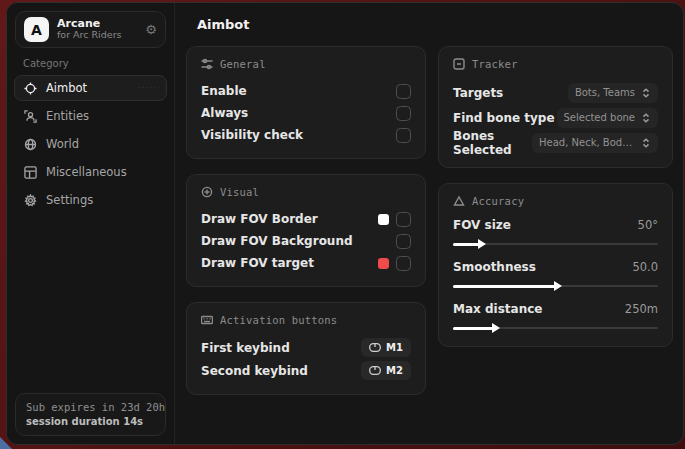  What do you see at coordinates (384, 264) in the screenshot?
I see `color-swatch-red` at bounding box center [384, 264].